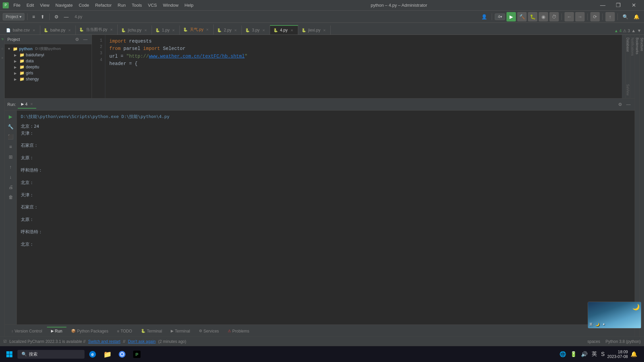 The image size is (644, 362). I want to click on ime2-icon: S, so click(603, 354).